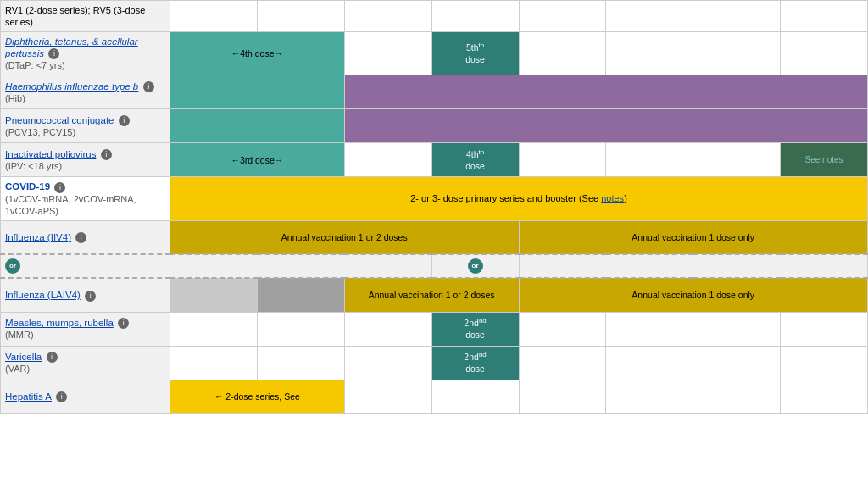 The width and height of the screenshot is (868, 488). I want to click on dtap-info-icon: i, so click(54, 54).